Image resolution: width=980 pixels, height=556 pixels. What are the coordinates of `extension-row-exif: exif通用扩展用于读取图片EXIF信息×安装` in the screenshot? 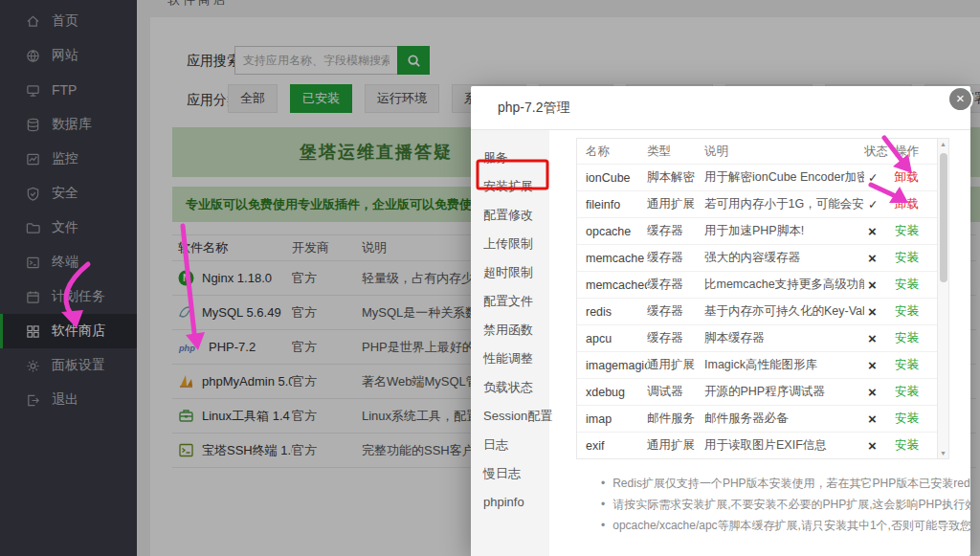 It's located at (757, 445).